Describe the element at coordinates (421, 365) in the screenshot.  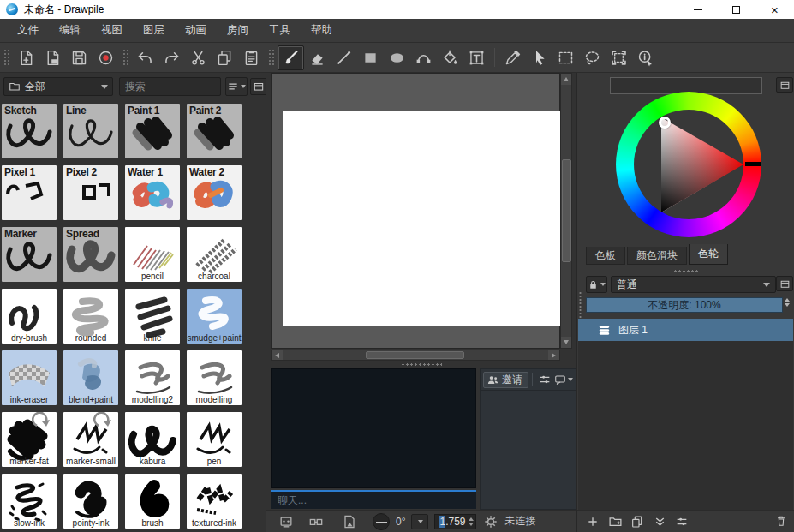
I see `chat-splitter-handle` at that location.